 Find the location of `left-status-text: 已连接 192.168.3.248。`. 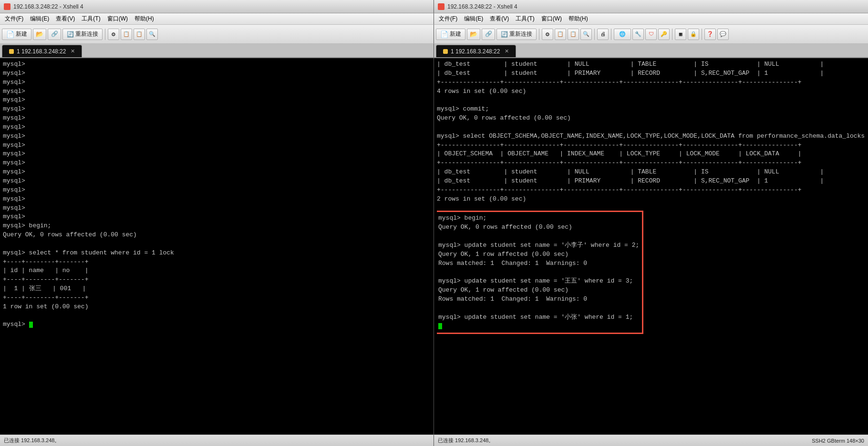

left-status-text: 已连接 192.168.3.248。 is located at coordinates (31, 440).